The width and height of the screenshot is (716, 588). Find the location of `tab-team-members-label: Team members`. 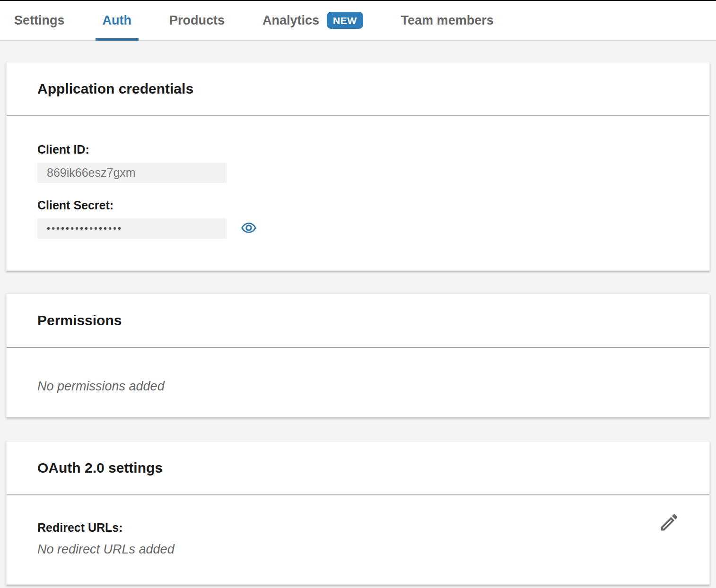

tab-team-members-label: Team members is located at coordinates (447, 21).